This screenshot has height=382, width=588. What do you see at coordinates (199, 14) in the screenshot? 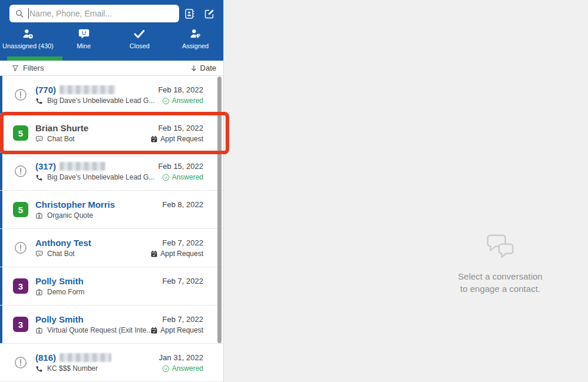
I see `header-actions` at bounding box center [199, 14].